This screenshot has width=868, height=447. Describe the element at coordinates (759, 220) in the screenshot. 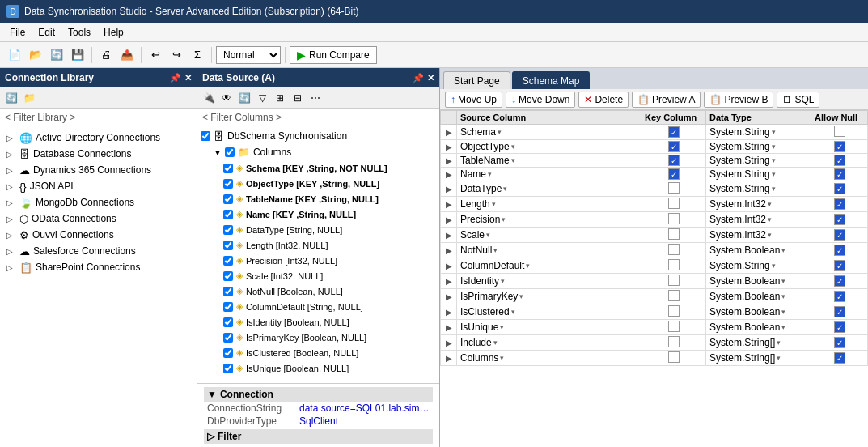

I see `data-type-cell-6: System.Int32 ▾` at that location.